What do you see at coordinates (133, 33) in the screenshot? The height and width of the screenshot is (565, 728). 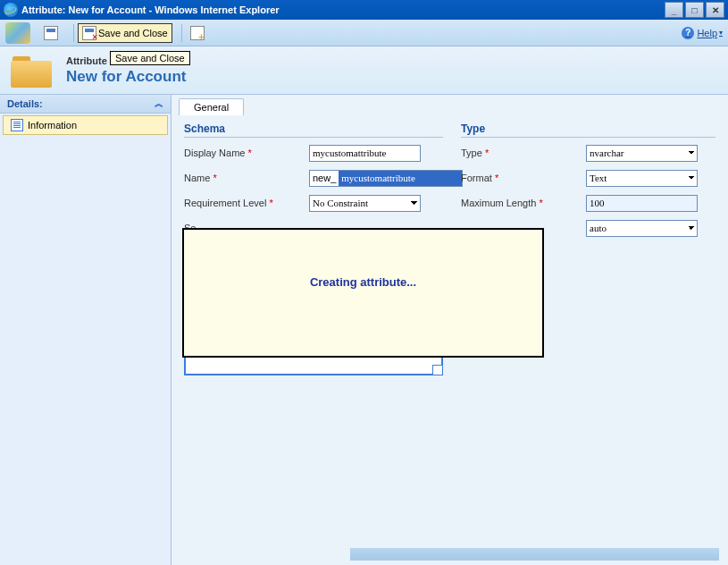 I see `save-and-close-label: Save and Close` at bounding box center [133, 33].